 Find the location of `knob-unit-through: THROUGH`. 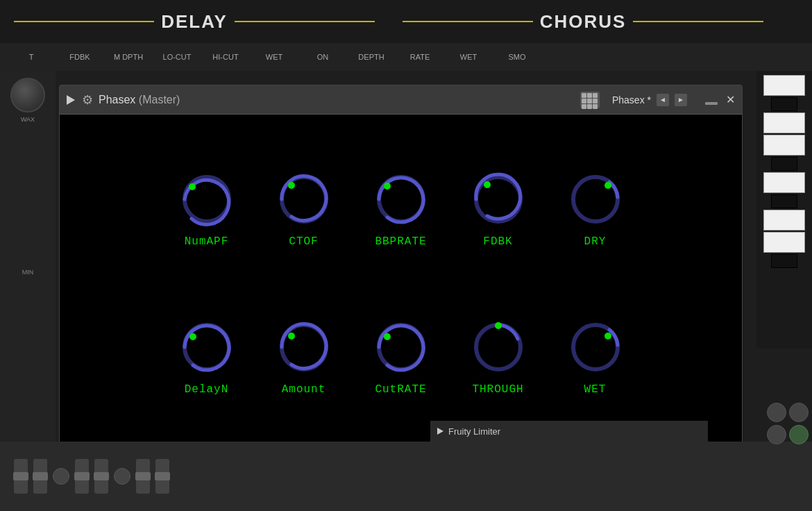

knob-unit-through: THROUGH is located at coordinates (498, 358).